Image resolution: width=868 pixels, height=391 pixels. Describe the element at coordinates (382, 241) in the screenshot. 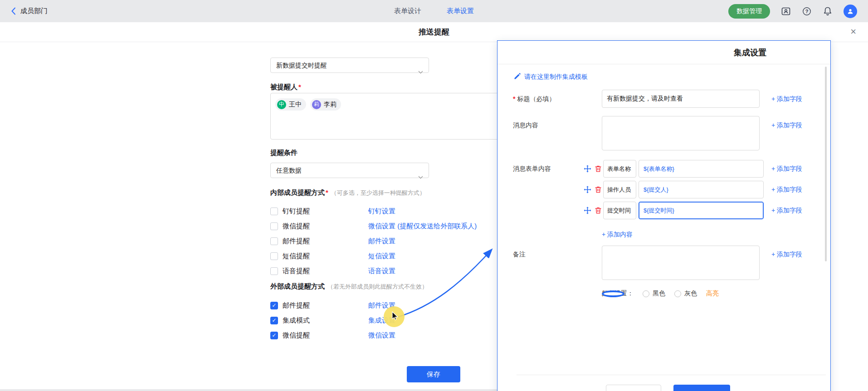

I see `email-settings-link: 邮件设置` at that location.